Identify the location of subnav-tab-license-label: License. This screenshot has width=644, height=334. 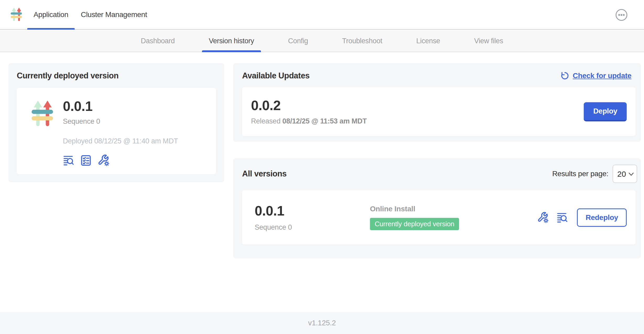
(428, 41).